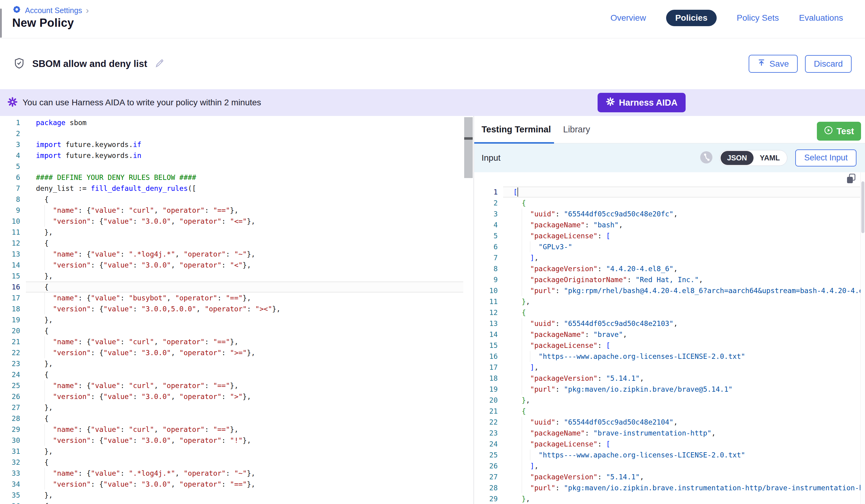 This screenshot has height=504, width=865. What do you see at coordinates (667, 400) in the screenshot?
I see `json-editor-line-20: 20 },` at bounding box center [667, 400].